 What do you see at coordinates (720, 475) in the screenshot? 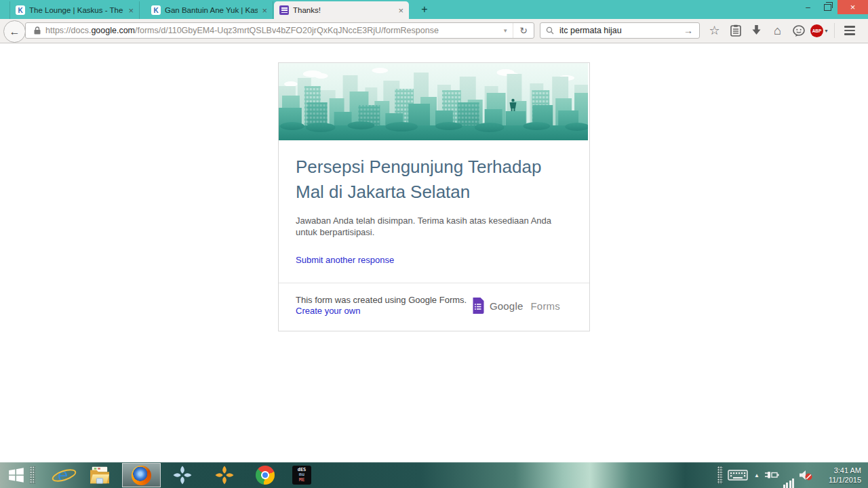
I see `tray-grip-handle` at bounding box center [720, 475].